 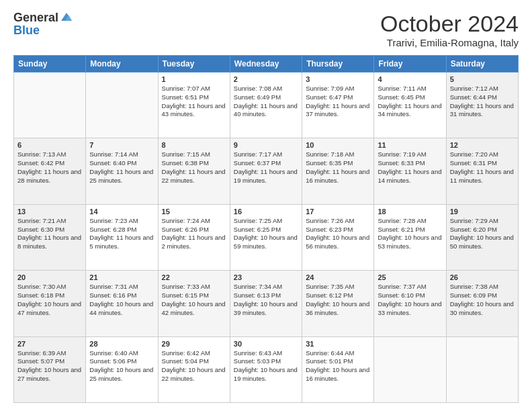 I want to click on header-saturday: Saturday, so click(x=482, y=64).